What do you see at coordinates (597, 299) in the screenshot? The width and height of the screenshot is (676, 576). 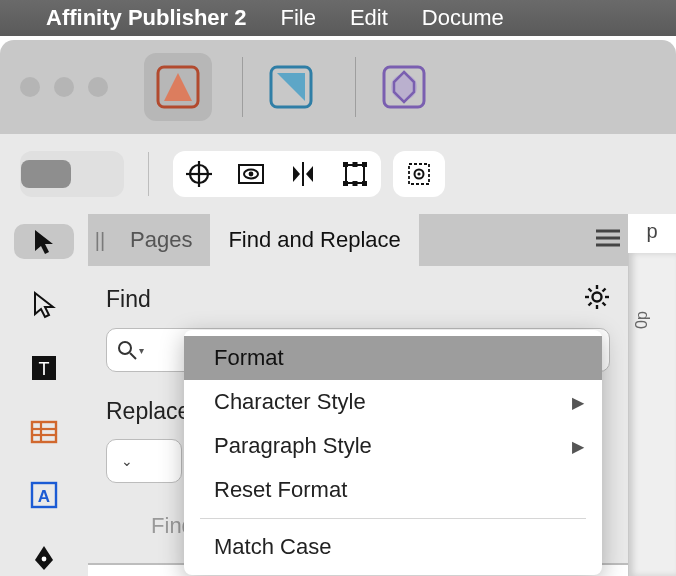 I see `find-options-button` at bounding box center [597, 299].